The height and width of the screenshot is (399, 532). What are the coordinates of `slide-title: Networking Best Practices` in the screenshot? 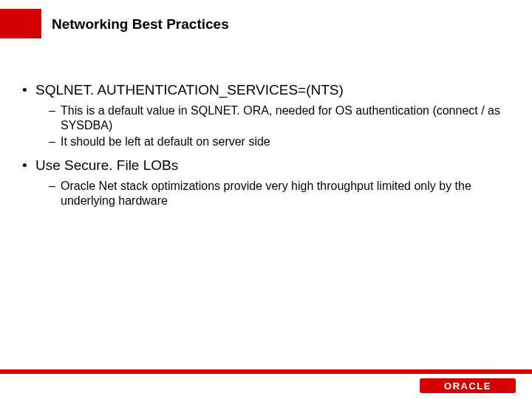 It's located at (140, 24).